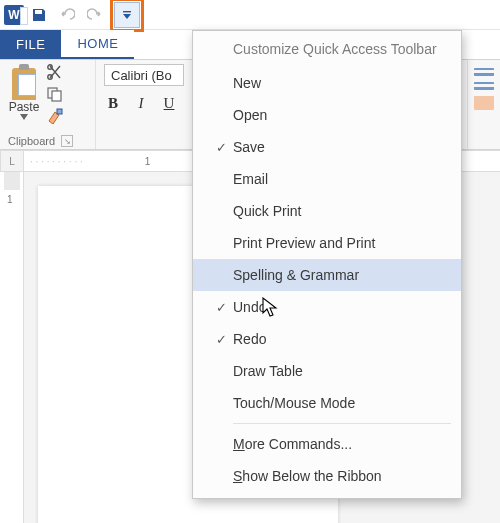 The height and width of the screenshot is (523, 500). I want to click on cut-icon, so click(55, 72).